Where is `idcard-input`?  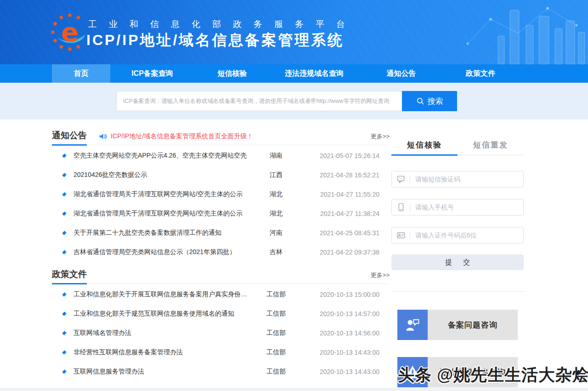 idcard-input is located at coordinates (467, 235).